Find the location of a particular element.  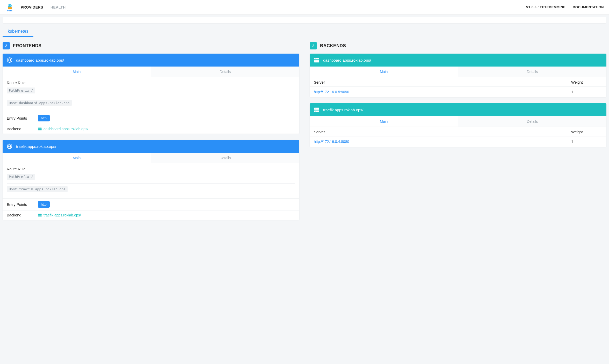

frontends-count-badge: 2 is located at coordinates (6, 46).